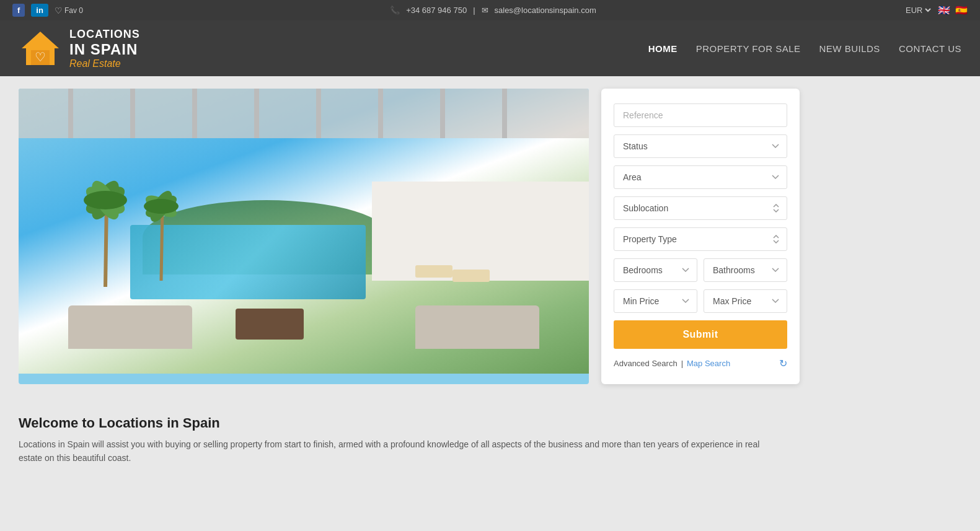 The width and height of the screenshot is (980, 531). What do you see at coordinates (700, 301) in the screenshot?
I see `price-row: Min Price 50,000 100,000 200,000 Max Pri…` at bounding box center [700, 301].